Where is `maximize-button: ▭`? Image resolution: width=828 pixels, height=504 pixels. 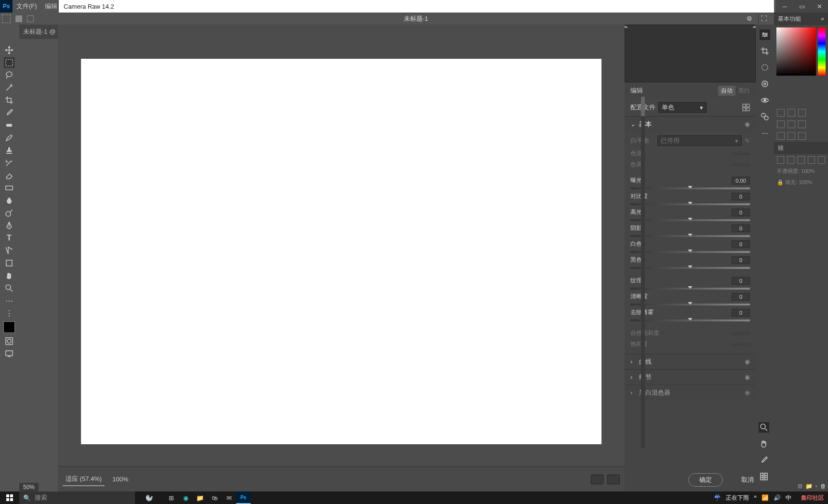 maximize-button: ▭ is located at coordinates (802, 6).